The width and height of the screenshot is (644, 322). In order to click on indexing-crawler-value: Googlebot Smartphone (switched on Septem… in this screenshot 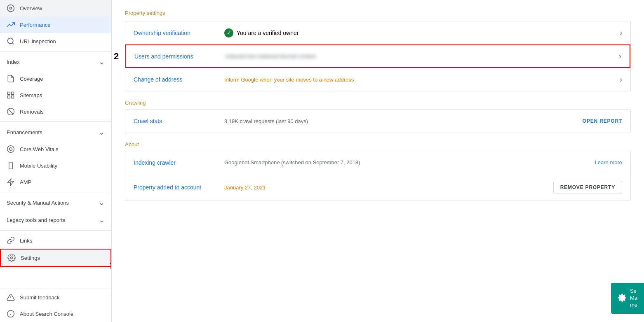, I will do `click(410, 162)`.